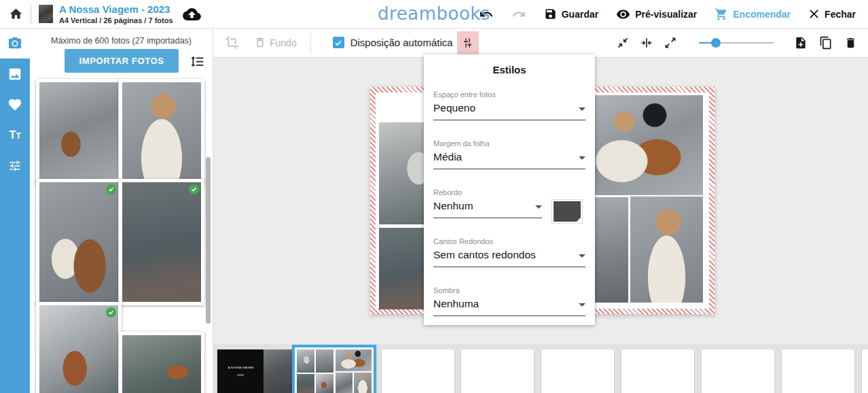 Image resolution: width=868 pixels, height=393 pixels. I want to click on preview-button: Pré-visualizar, so click(656, 14).